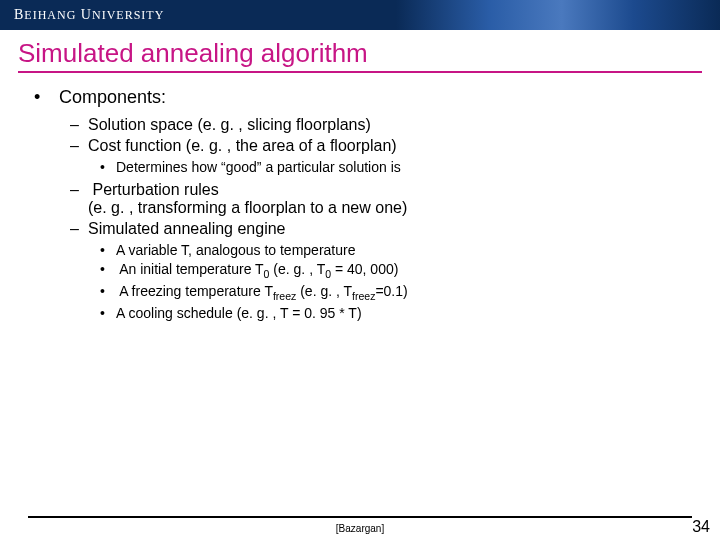 The image size is (720, 540). What do you see at coordinates (395, 125) in the screenshot?
I see `bullet-solution-space: Solution space (e. g. , slicing floorpla…` at bounding box center [395, 125].